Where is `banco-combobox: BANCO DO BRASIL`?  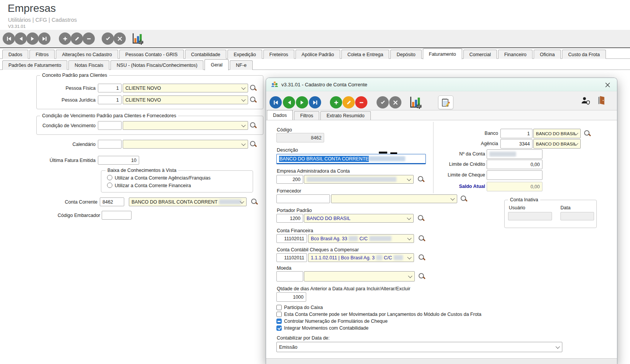 banco-combobox: BANCO DO BRASIL is located at coordinates (557, 134).